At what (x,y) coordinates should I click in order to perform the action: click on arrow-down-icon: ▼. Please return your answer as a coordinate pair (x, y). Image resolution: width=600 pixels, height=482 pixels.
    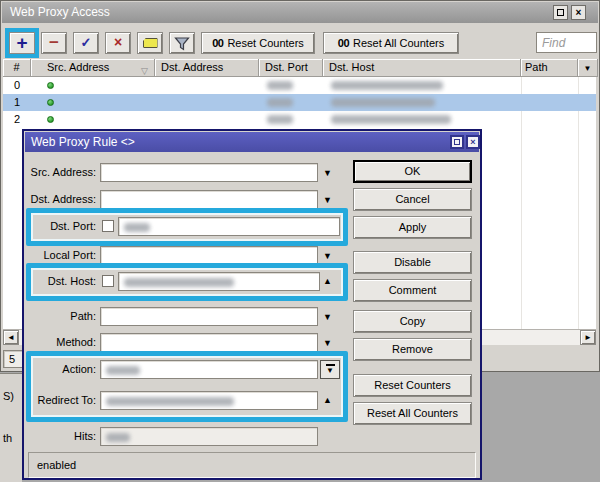
    Looking at the image, I should click on (330, 370).